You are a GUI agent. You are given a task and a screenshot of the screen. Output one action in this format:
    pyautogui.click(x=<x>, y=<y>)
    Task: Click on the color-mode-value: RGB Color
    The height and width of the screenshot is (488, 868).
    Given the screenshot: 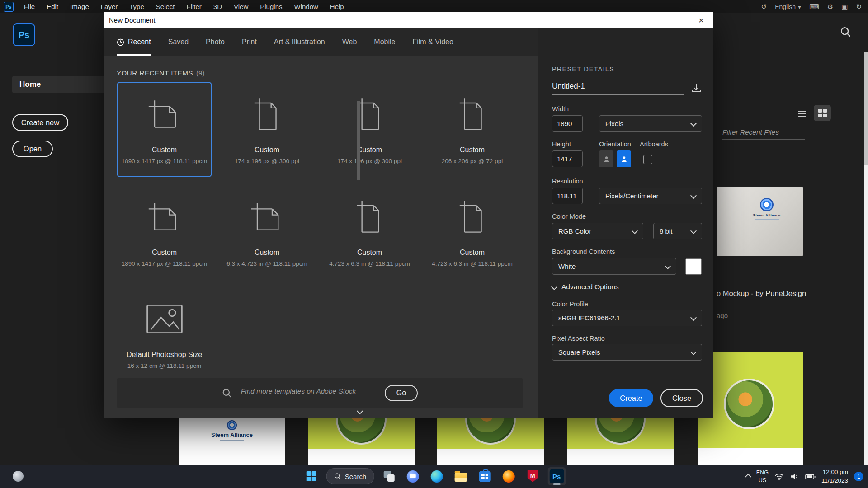 What is the action you would take?
    pyautogui.click(x=575, y=231)
    